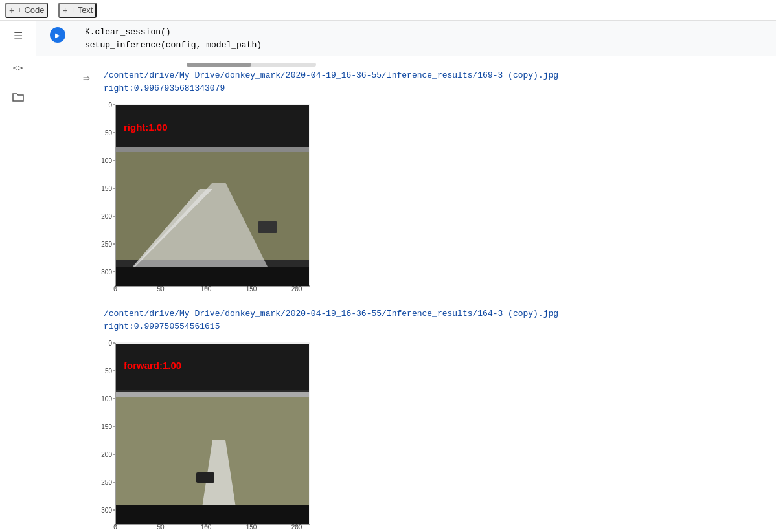  Describe the element at coordinates (93, 77) in the screenshot. I see `output-arrow-icon-1: ⇒` at that location.